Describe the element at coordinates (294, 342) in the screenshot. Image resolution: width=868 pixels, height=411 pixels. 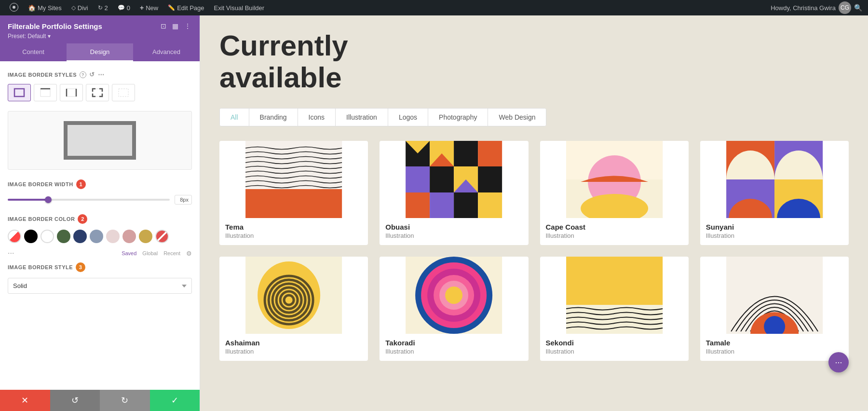
I see `item-name-ashaiman: Ashaiman` at that location.